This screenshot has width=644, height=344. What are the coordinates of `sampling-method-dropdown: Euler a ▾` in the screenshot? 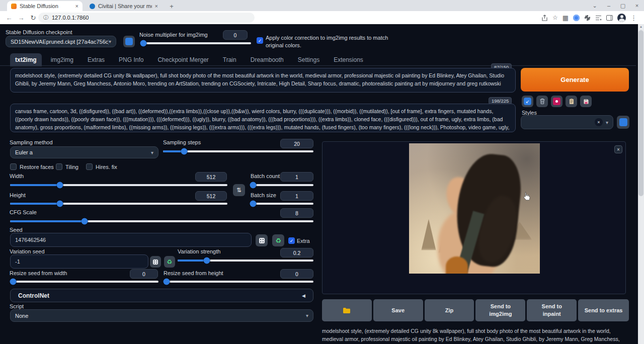 It's located at (85, 152).